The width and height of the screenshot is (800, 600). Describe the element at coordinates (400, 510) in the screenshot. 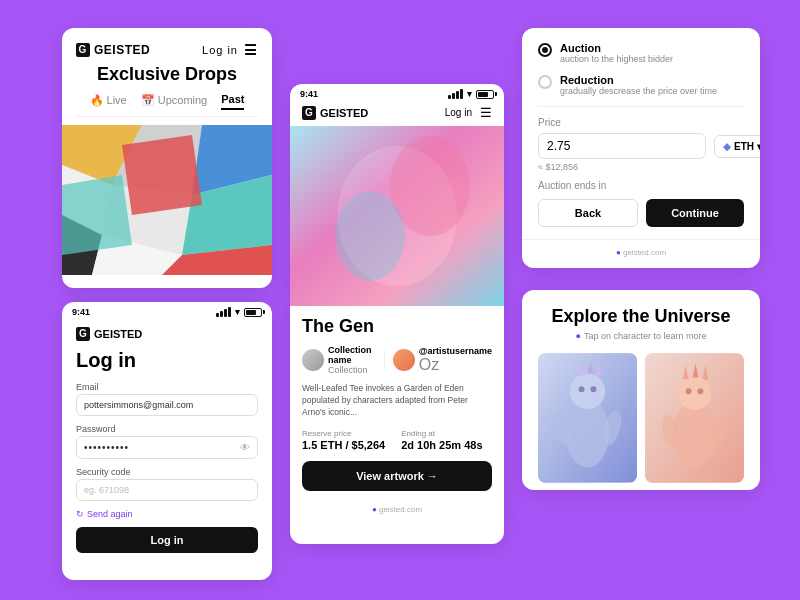

I see `nft-footer-text: geisted.com` at that location.